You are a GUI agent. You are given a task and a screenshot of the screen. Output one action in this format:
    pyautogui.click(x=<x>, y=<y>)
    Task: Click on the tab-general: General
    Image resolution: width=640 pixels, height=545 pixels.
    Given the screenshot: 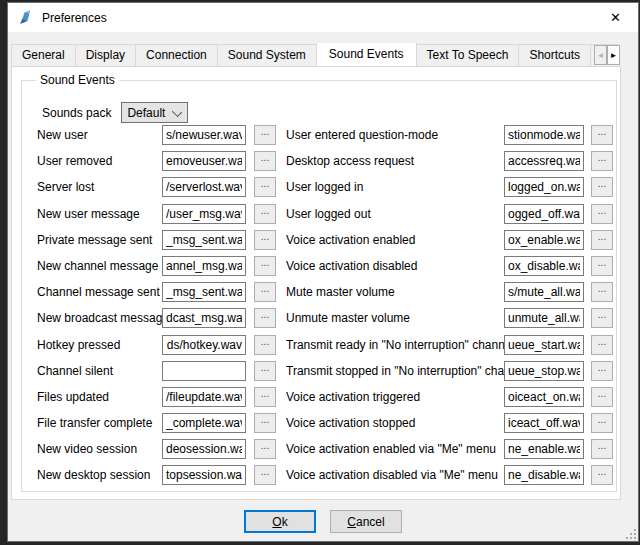 What is the action you would take?
    pyautogui.click(x=44, y=55)
    